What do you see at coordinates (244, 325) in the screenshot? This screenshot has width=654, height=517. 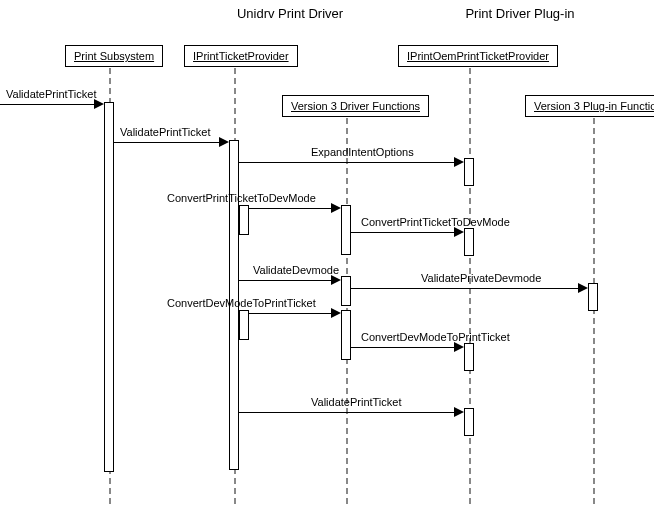 I see `activation-ipt-convert2` at bounding box center [244, 325].